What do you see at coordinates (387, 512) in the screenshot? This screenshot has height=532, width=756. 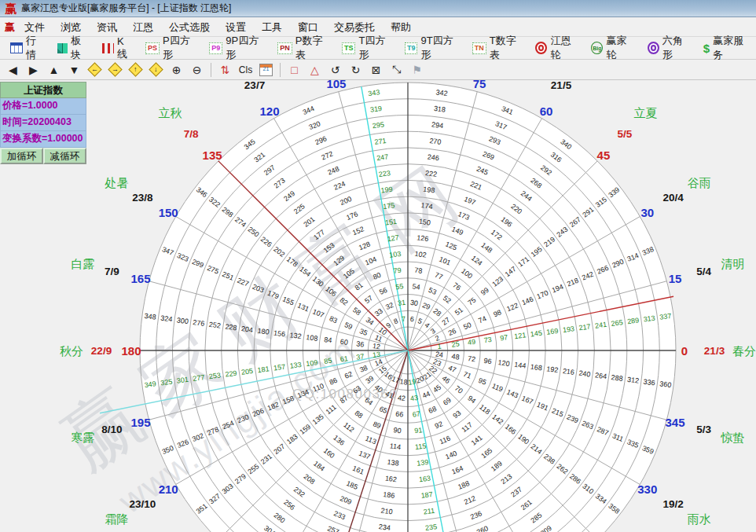 I see `svg-text: 210` at bounding box center [387, 512].